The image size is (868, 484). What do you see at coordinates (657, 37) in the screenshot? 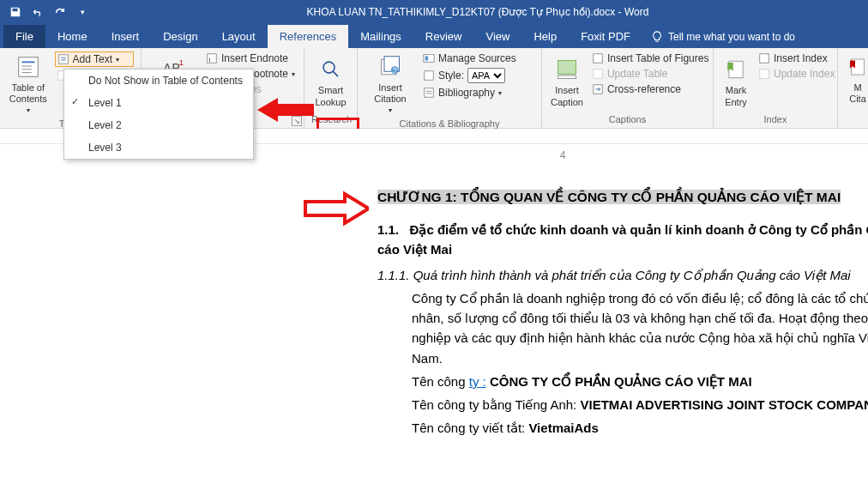
I see `lightbulb-icon` at bounding box center [657, 37].